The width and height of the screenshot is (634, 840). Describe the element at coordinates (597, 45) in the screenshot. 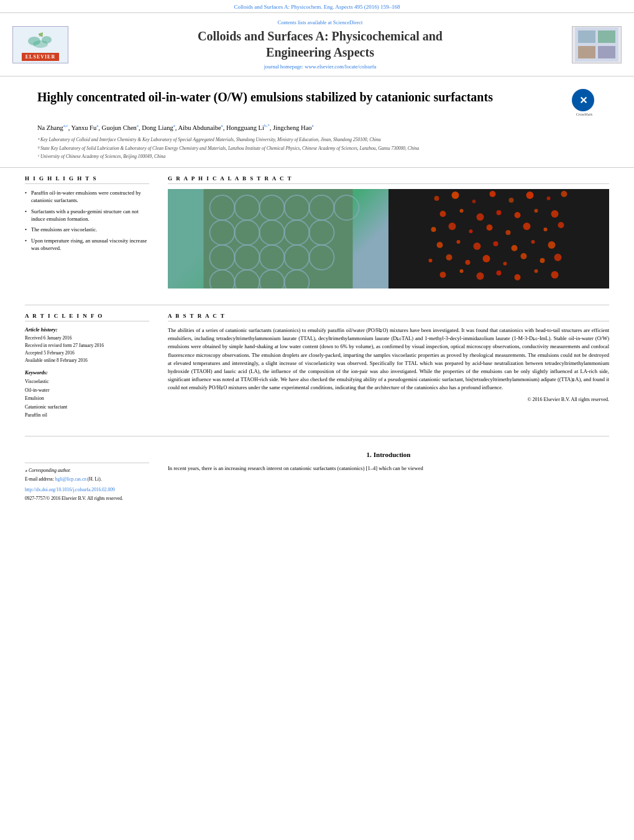

I see `top-right-journal-logo` at that location.